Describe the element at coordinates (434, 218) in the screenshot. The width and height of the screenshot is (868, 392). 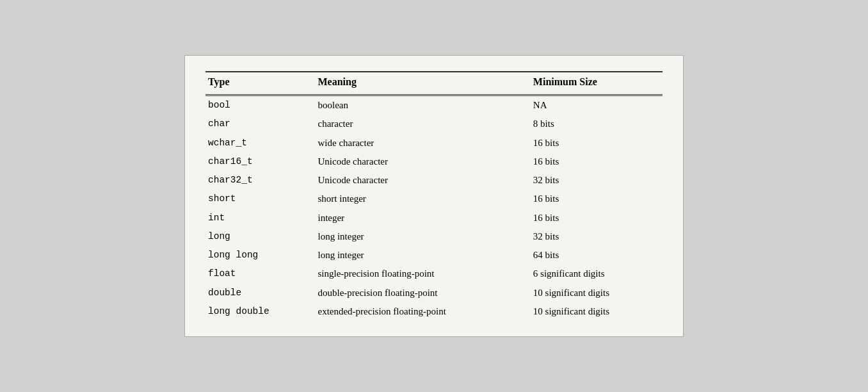
I see `table-row: intinteger16 bits` at that location.